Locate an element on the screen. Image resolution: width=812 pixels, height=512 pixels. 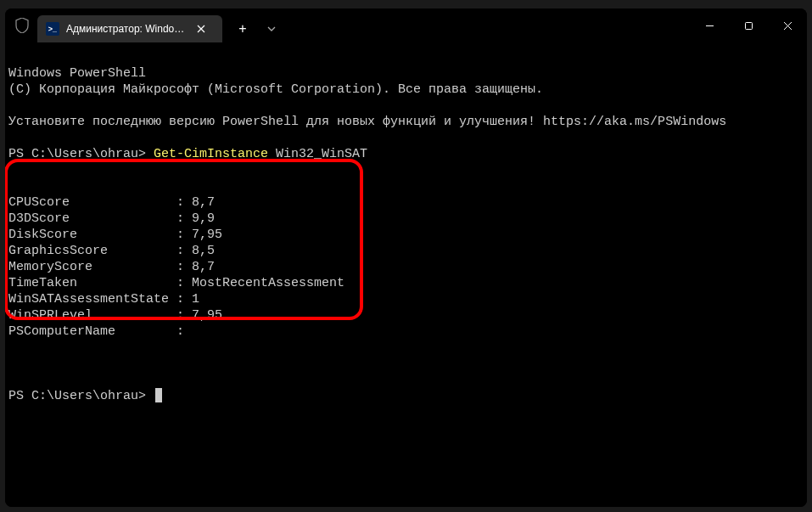
tab-title: Администратор: Windows Pc is located at coordinates (126, 29).